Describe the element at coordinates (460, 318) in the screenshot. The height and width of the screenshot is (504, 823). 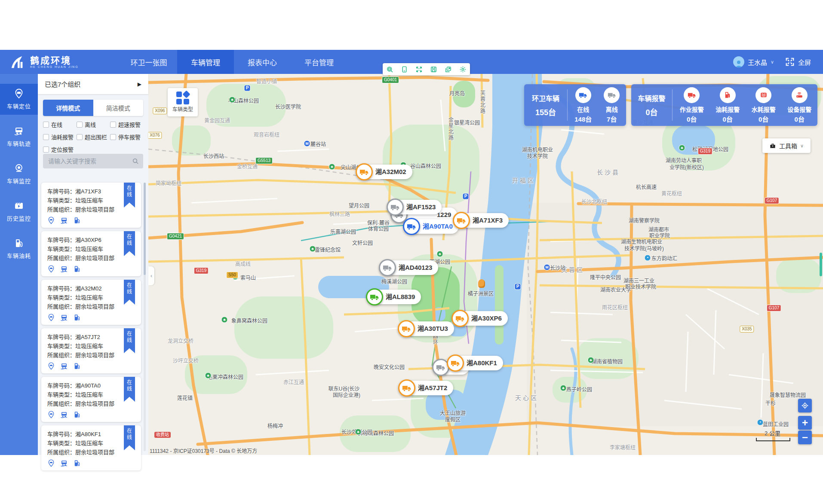
I see `vehicle-marker: 湘A30XP6` at that location.